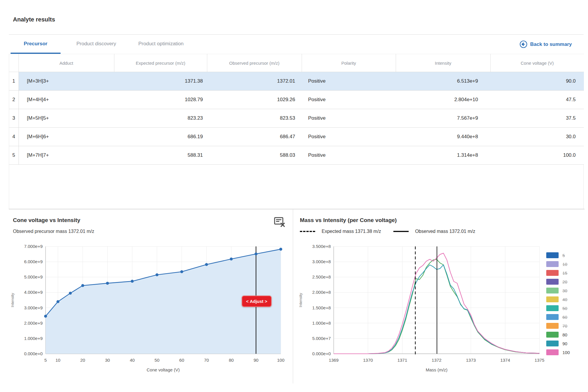  I want to click on legend-value: 50, so click(565, 308).